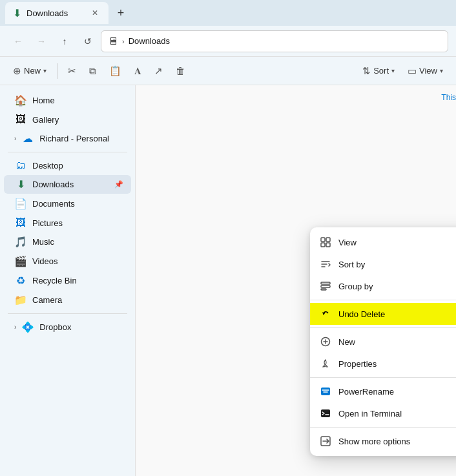 The image size is (456, 476). What do you see at coordinates (21, 242) in the screenshot?
I see `music-folder-icon: 🎵` at bounding box center [21, 242].